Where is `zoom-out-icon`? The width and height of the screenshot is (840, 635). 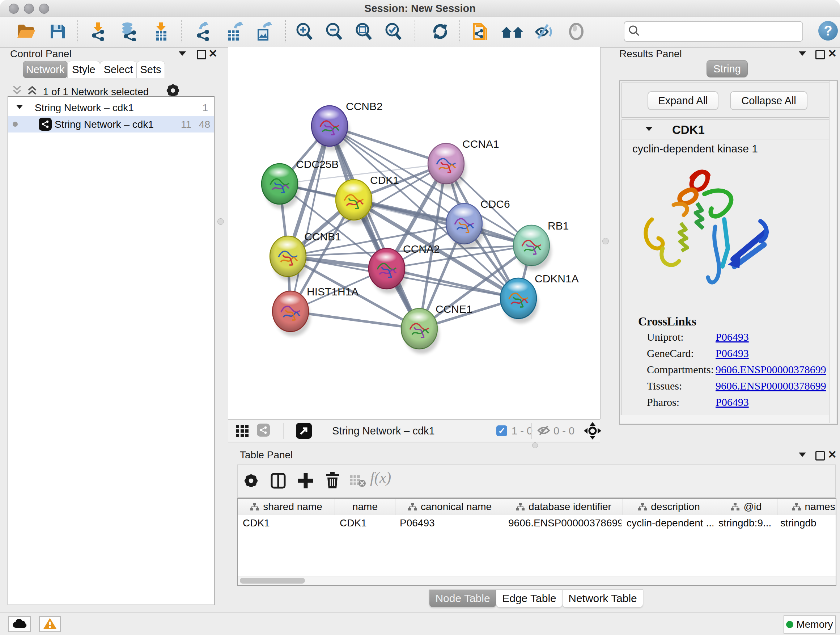
zoom-out-icon is located at coordinates (334, 32).